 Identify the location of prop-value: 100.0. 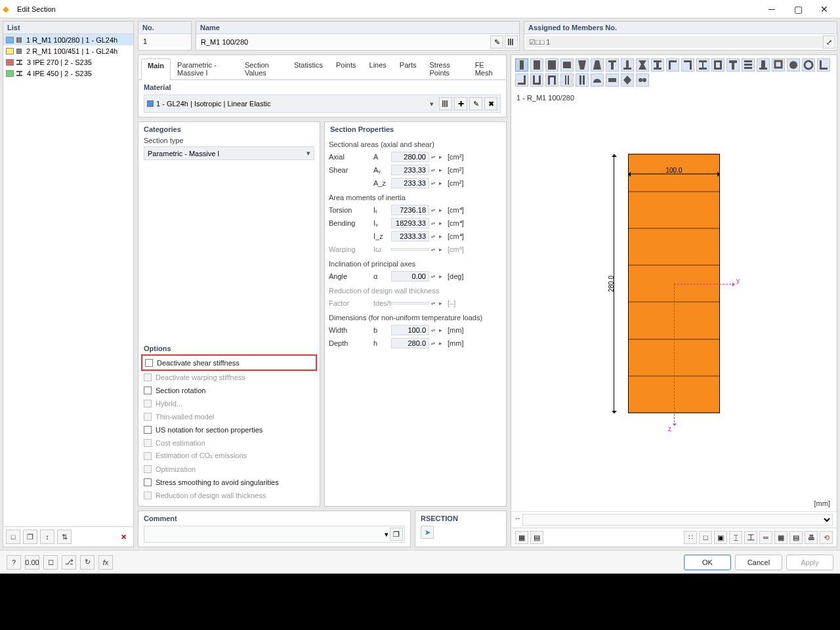
(410, 330).